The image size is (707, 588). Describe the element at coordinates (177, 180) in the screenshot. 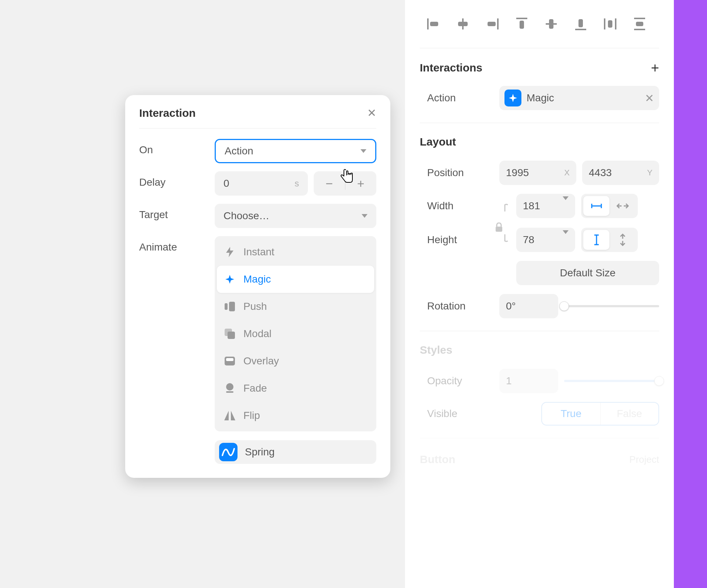

I see `delay-label: Delay` at that location.